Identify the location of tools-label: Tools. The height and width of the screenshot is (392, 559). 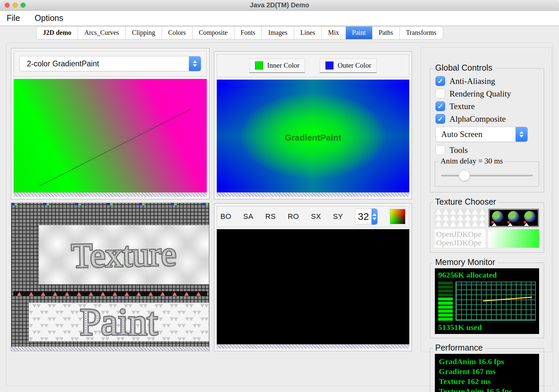
(459, 150).